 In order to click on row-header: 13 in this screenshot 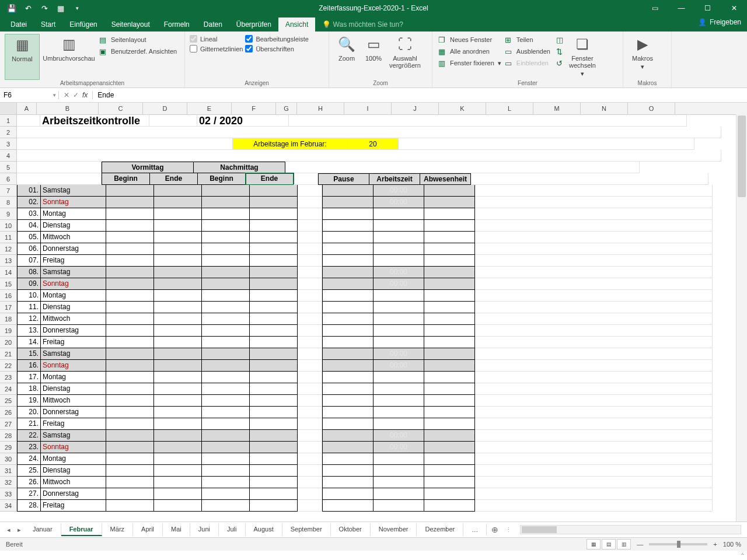, I will do `click(8, 261)`.